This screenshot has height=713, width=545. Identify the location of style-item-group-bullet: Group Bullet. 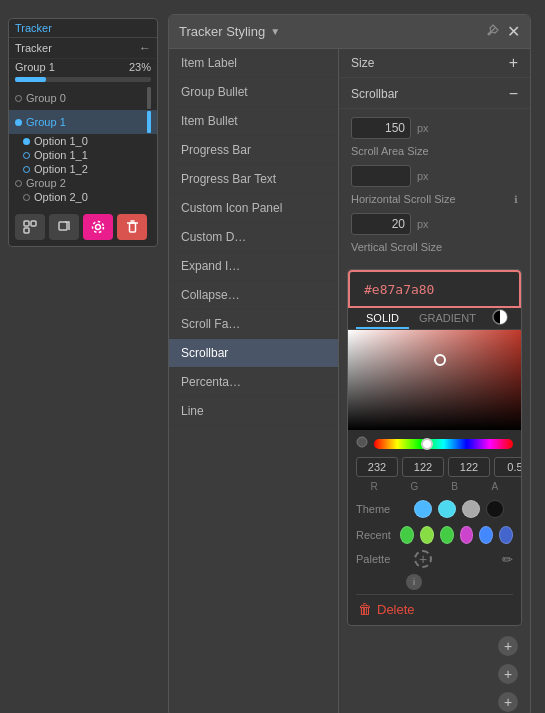
(254, 92).